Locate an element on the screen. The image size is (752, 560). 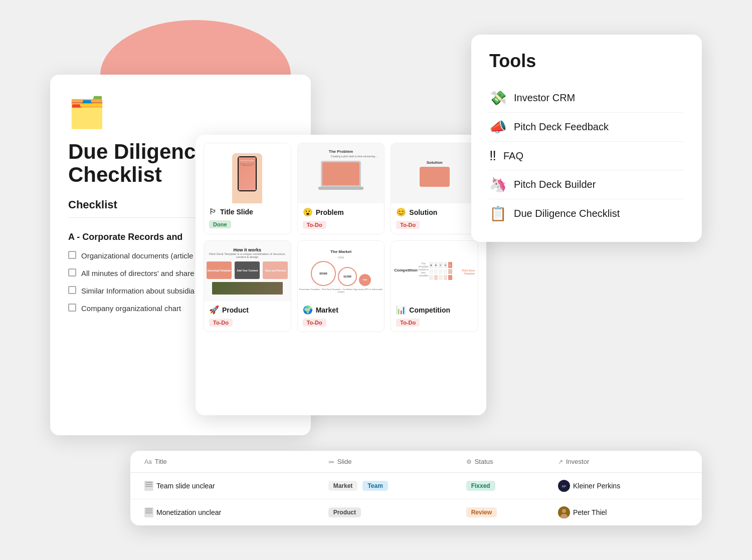
problem-slide-text: The Problem is located at coordinates (341, 150).